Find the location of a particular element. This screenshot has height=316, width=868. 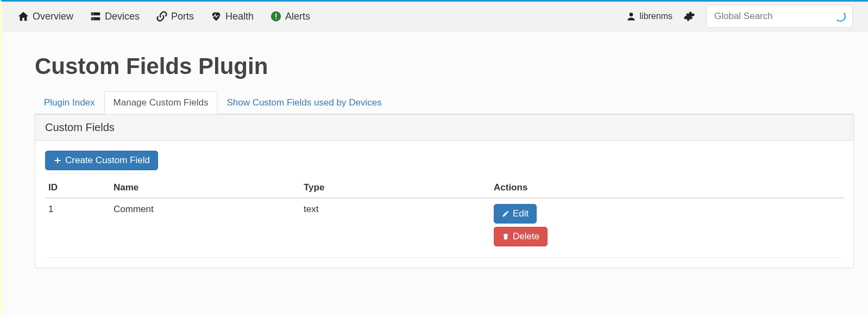

panel-heading: Custom Fields is located at coordinates (444, 127).